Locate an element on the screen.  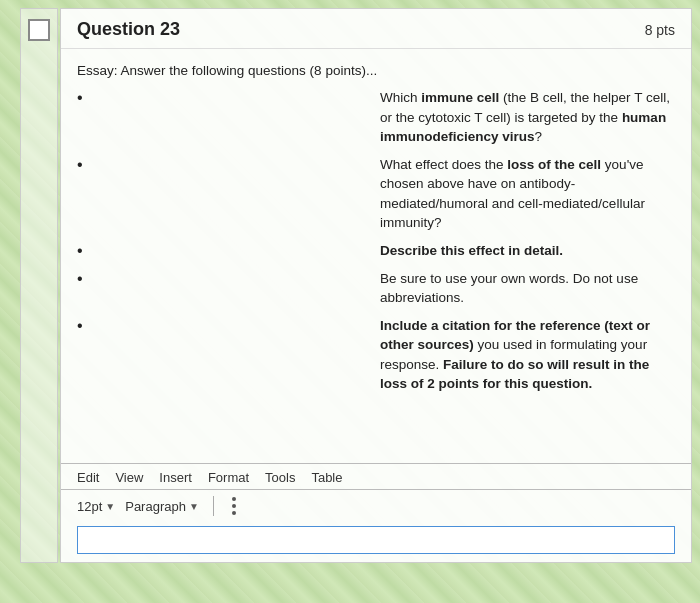
text-input-area is located at coordinates (376, 540).